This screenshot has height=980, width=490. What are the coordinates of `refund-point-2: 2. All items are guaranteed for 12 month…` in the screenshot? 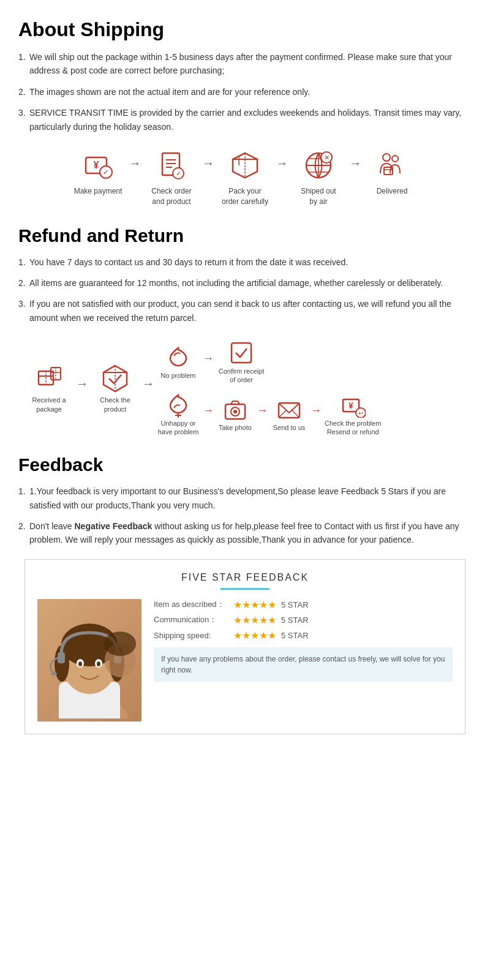 It's located at (245, 283).